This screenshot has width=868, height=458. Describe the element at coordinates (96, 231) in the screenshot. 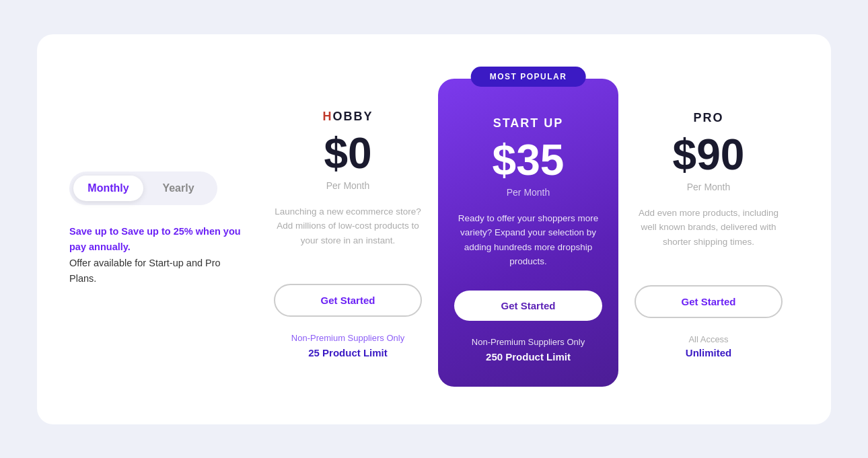

I see `save-percentage: Save up to` at that location.